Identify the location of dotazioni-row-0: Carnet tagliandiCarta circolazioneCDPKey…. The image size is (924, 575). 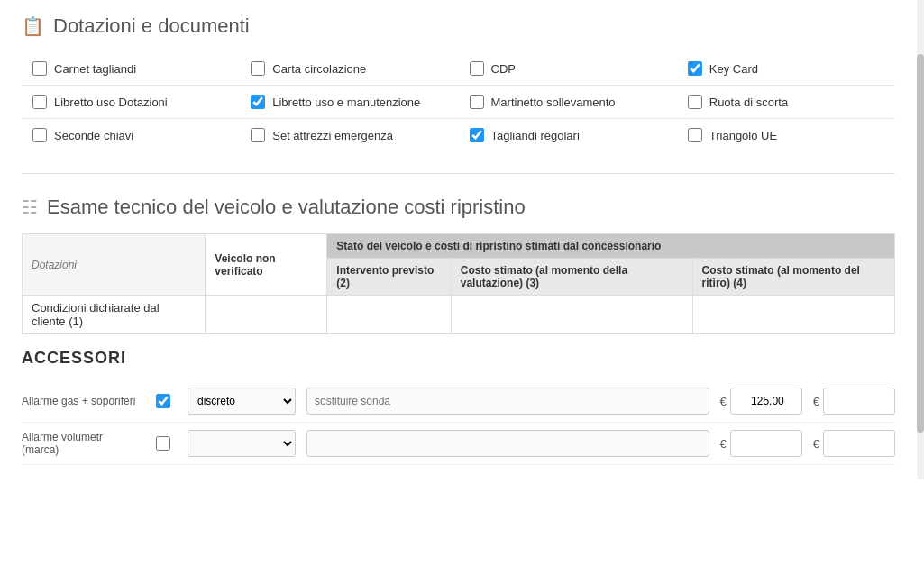
(458, 68).